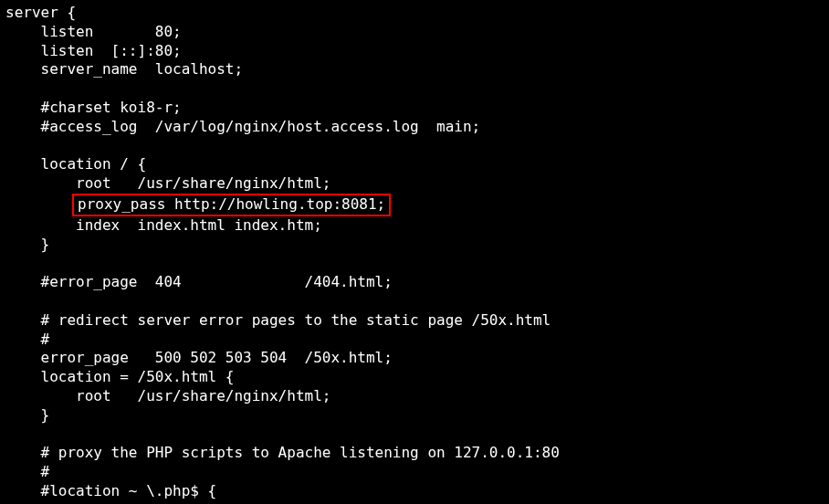 This screenshot has width=829, height=504. Describe the element at coordinates (40, 205) in the screenshot. I see `code-line-indent` at that location.